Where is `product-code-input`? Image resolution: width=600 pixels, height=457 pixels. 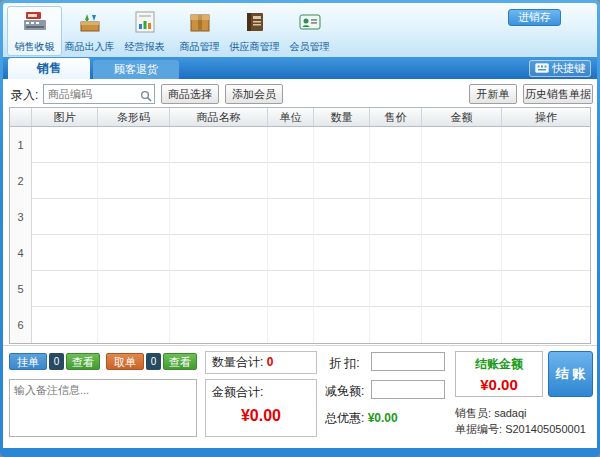
product-code-input is located at coordinates (99, 94).